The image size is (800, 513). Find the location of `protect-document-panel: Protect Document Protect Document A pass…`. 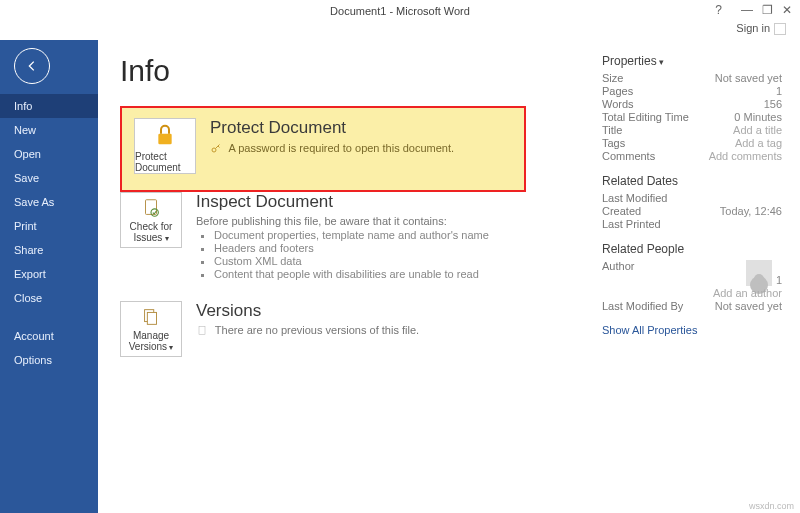

protect-document-panel: Protect Document Protect Document A pass… is located at coordinates (323, 149).